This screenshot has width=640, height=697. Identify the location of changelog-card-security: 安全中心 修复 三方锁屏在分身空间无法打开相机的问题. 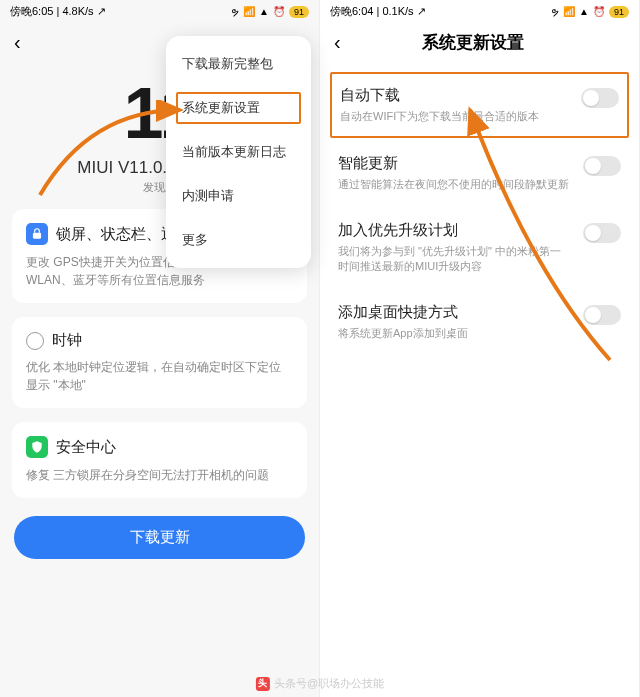
(160, 460).